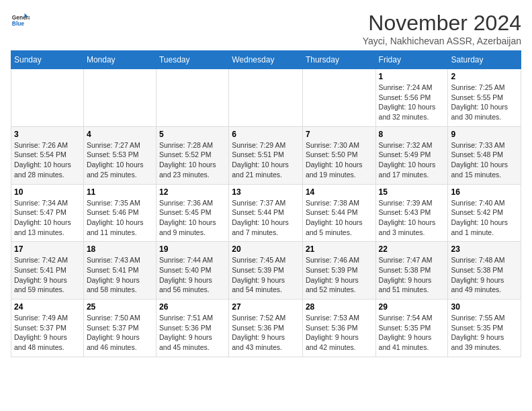  What do you see at coordinates (47, 218) in the screenshot?
I see `day-info: Sunrise: 7:34 AM Sunset: 5:47 PM Dayligh…` at bounding box center [47, 218].